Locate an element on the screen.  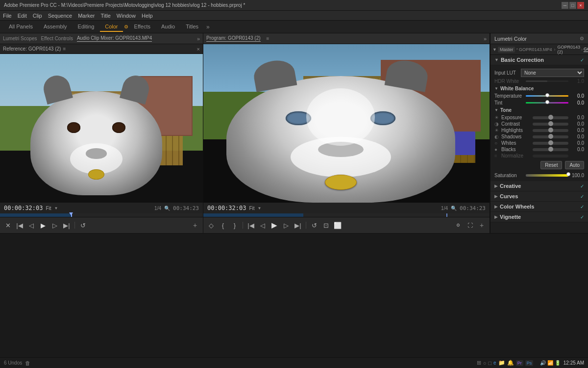
program-play: ▶ is located at coordinates (274, 225).